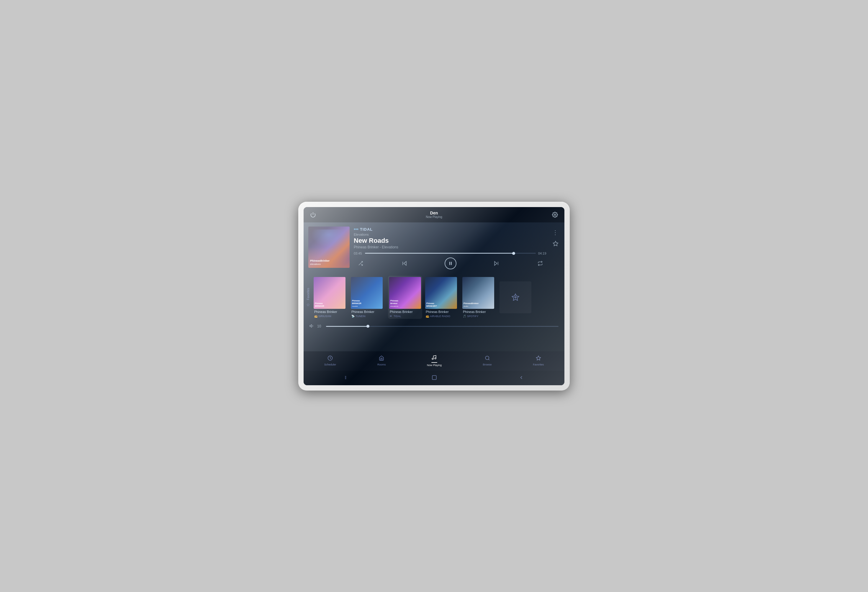 This screenshot has width=868, height=592. What do you see at coordinates (450, 248) in the screenshot?
I see `track-info: TIDAL Elevations New Roads Phineas Brink…` at bounding box center [450, 248].